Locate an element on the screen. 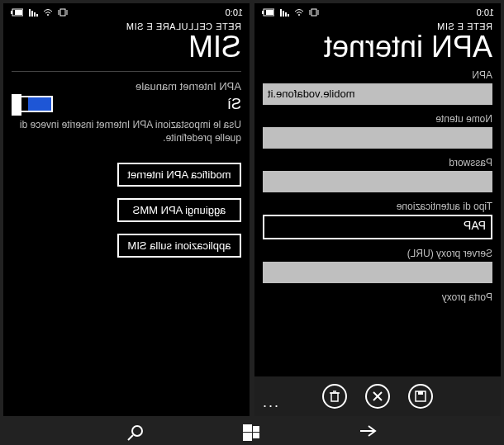  trash-icon is located at coordinates (335, 396).